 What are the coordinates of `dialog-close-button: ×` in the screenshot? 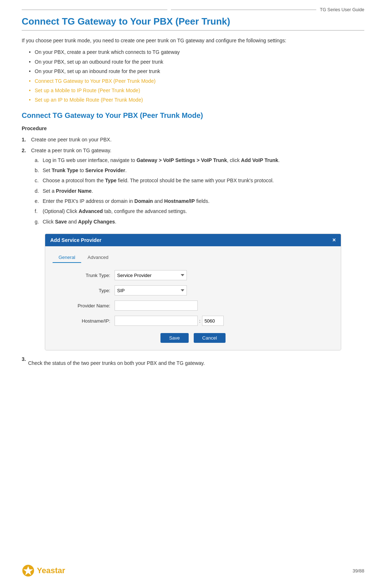 It's located at (334, 240).